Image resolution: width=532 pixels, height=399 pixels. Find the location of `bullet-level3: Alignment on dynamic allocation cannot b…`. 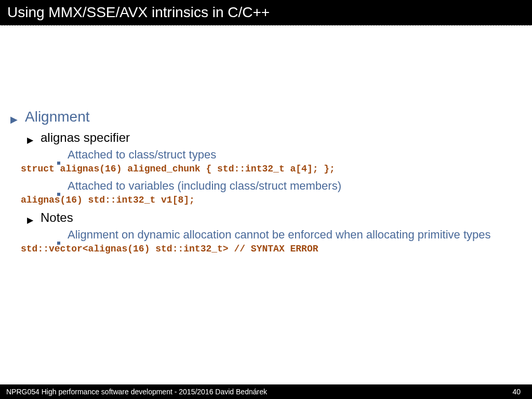

bullet-level3: Alignment on dynamic allocation cannot b… is located at coordinates (289, 235).